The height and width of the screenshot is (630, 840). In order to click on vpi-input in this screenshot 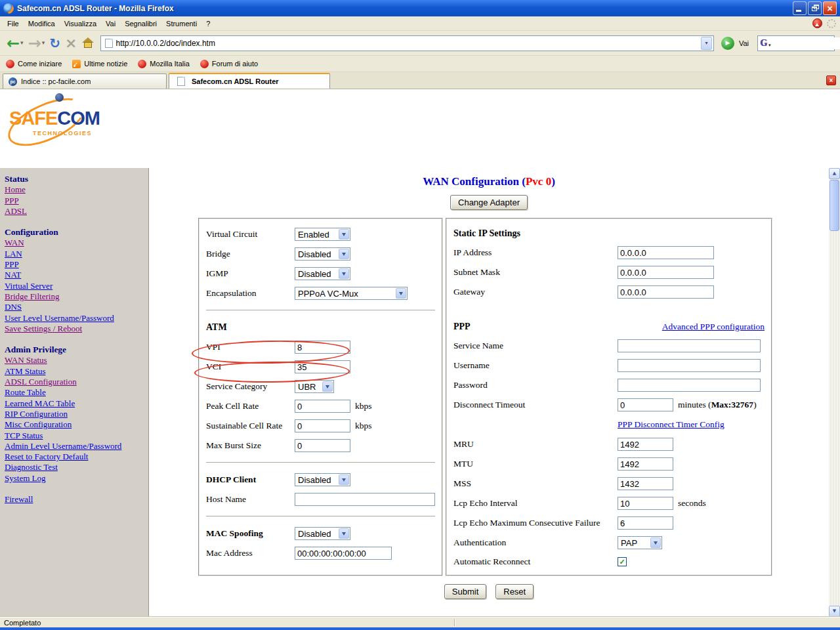, I will do `click(323, 347)`.